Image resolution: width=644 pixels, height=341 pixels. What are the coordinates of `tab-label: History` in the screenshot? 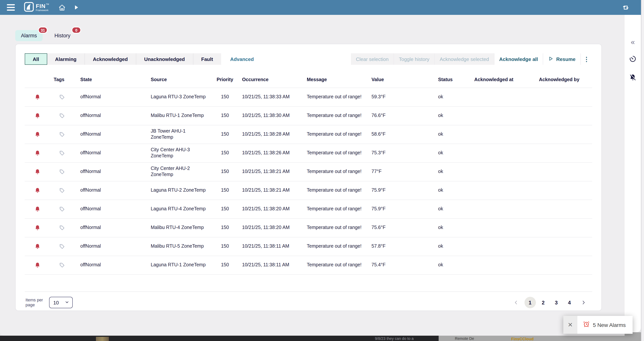 It's located at (62, 36).